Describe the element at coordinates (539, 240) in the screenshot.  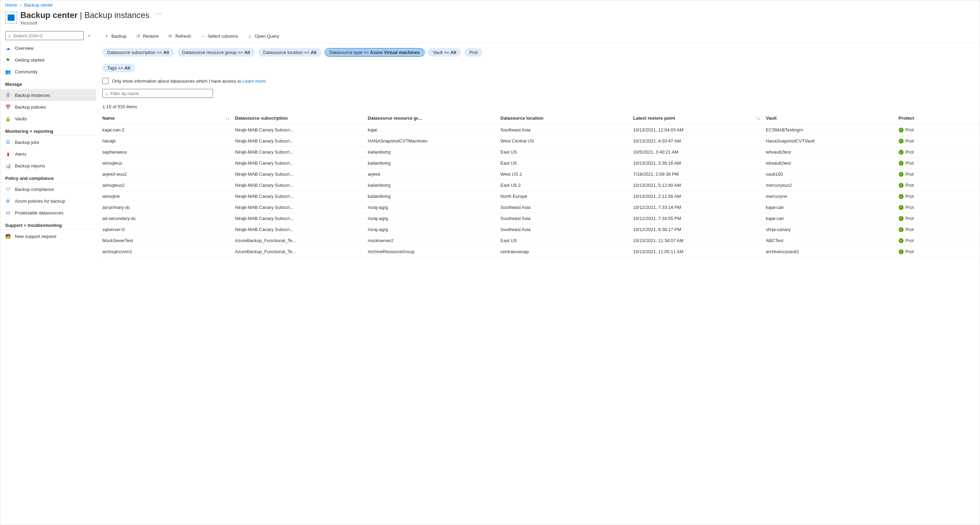
I see `table-row: MockSeverTest AzureBackup_Functional_Te.…` at that location.